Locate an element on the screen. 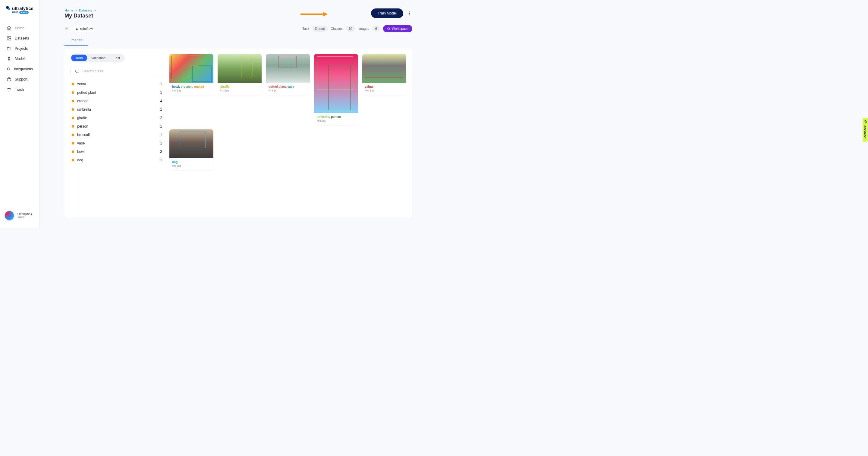  sidebar-item-trash: Trash is located at coordinates (20, 90).